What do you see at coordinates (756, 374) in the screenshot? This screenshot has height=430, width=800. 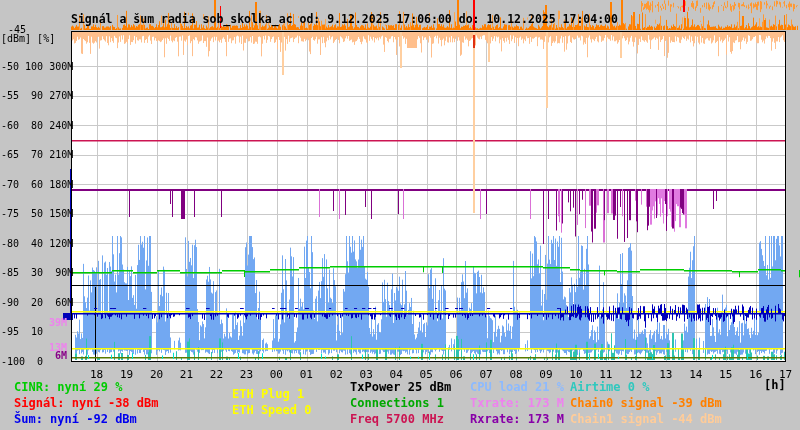 I see `x-tick-label: 16` at bounding box center [756, 374].